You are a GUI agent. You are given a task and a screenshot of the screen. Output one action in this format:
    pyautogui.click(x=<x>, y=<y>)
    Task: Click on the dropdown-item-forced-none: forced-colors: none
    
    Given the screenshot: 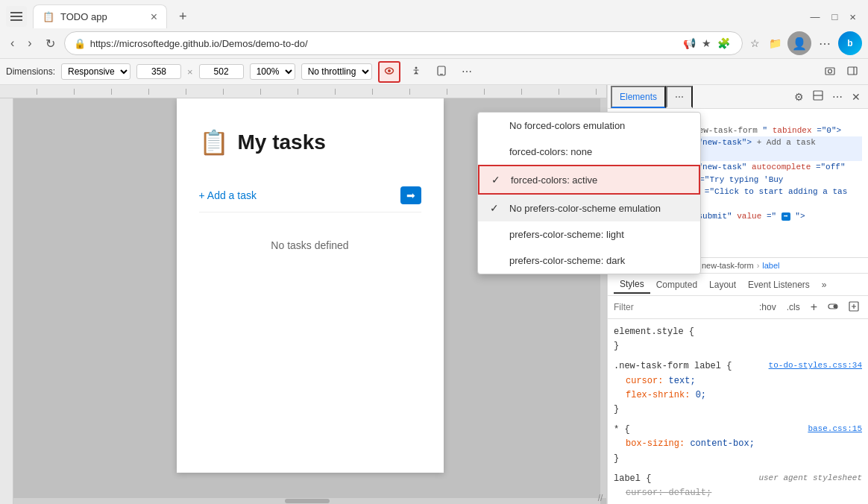 What is the action you would take?
    pyautogui.click(x=589, y=152)
    